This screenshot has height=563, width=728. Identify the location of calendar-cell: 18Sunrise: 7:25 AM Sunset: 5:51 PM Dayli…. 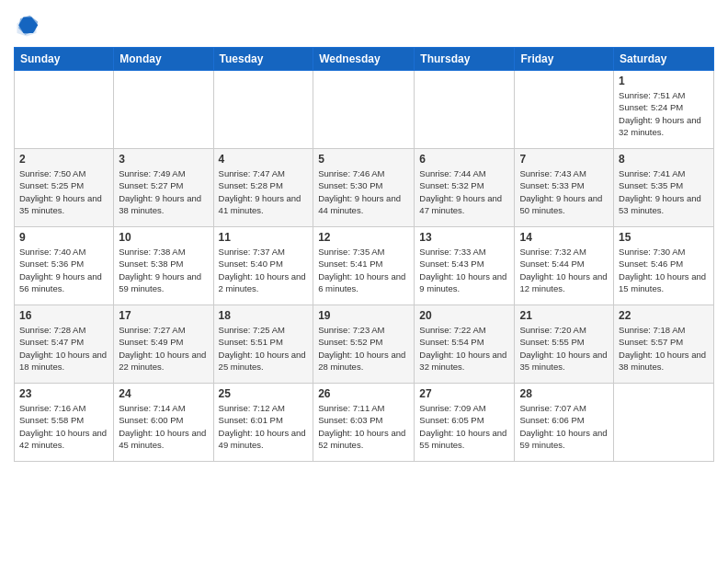
(263, 344).